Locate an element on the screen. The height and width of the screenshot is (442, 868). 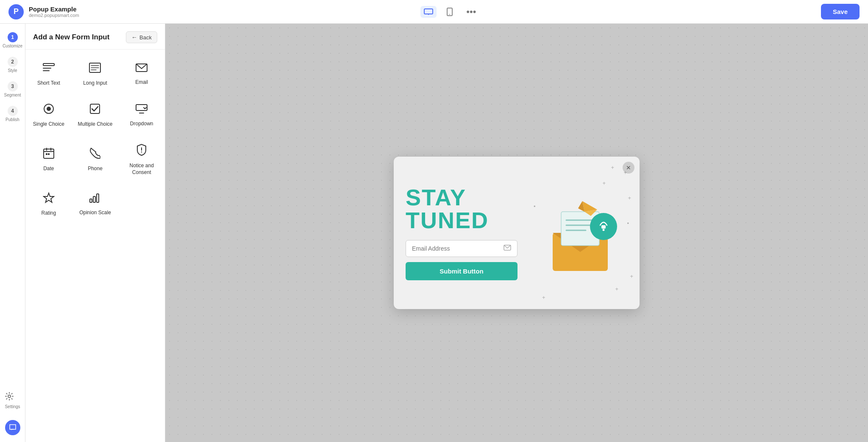
save-button: Save is located at coordinates (840, 12).